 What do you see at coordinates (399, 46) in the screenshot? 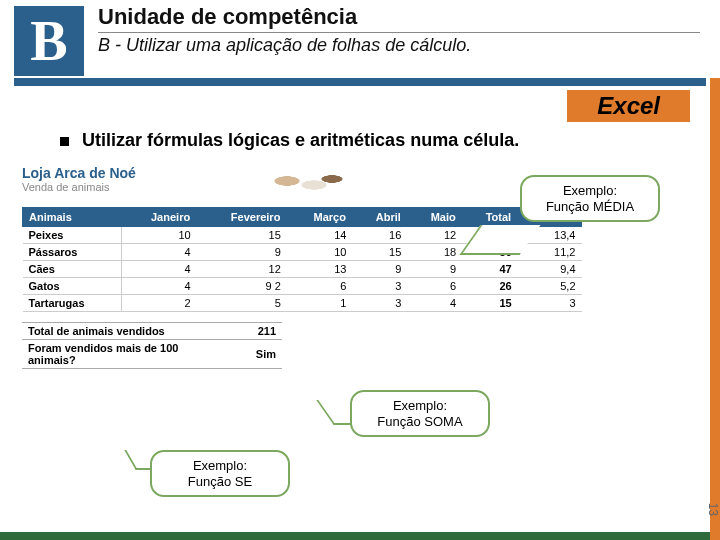
I see `page-subtitle: B - Utilizar uma aplicação de folhas de …` at bounding box center [399, 46].